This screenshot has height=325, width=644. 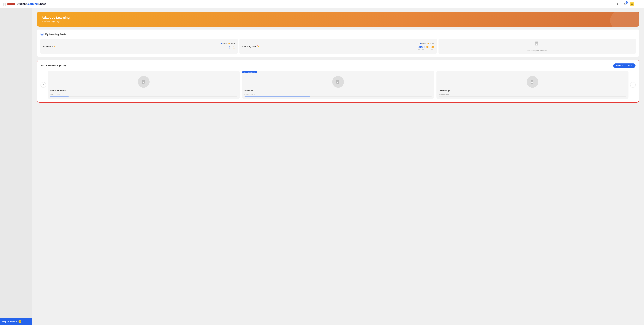 What do you see at coordinates (322, 4) in the screenshot?
I see `app-header: SINGAPORE StudentLearning Space 18 😊 ⋮` at bounding box center [322, 4].